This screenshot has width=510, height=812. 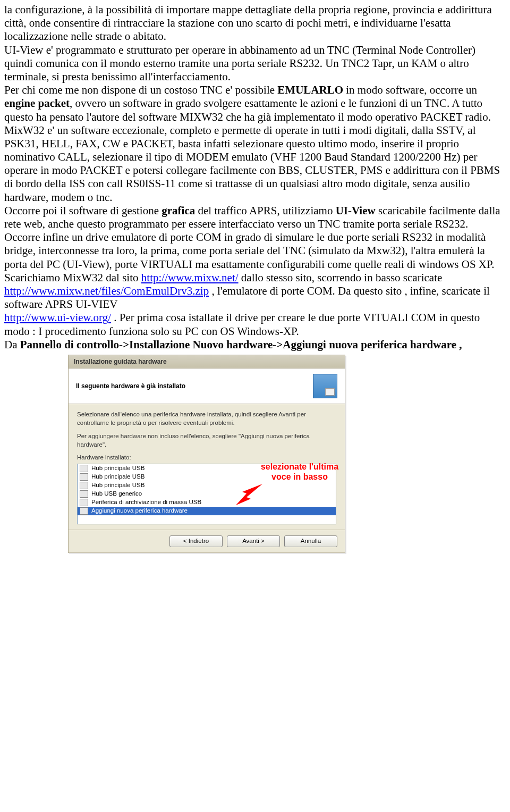 I want to click on paragraph-text: Da, so click(x=12, y=345).